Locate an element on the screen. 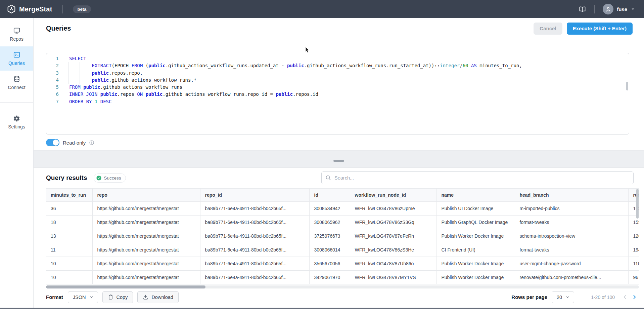  table-vscroll-thumb is located at coordinates (637, 204).